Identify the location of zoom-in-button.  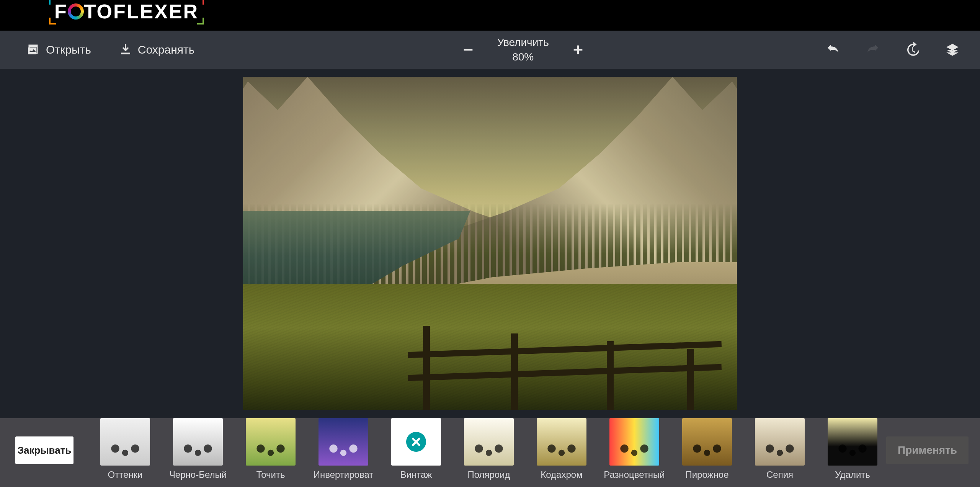
(578, 50).